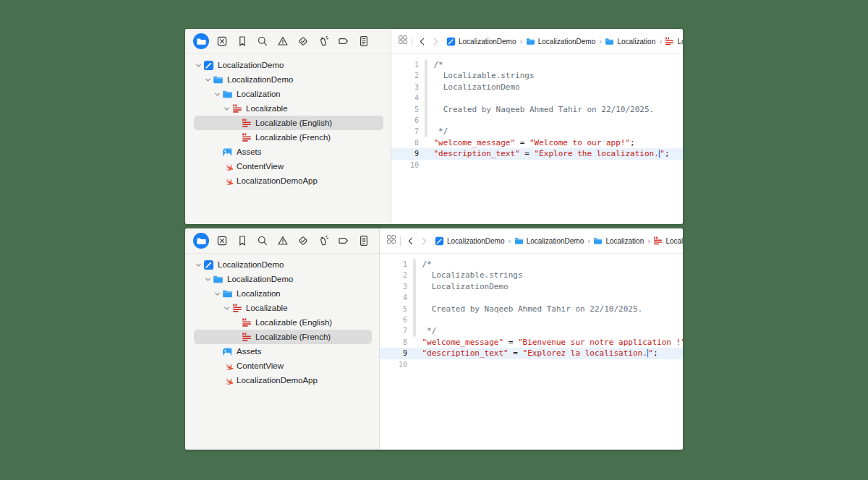 This screenshot has width=868, height=480. I want to click on code-line-8: 8"welcome_message" = "Welcome to our app…, so click(537, 143).